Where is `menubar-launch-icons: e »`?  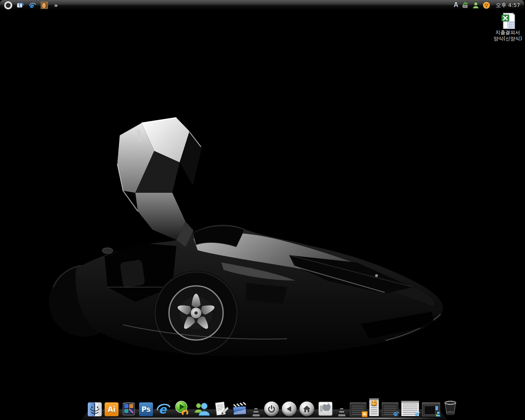 menubar-launch-icons: e » is located at coordinates (31, 5).